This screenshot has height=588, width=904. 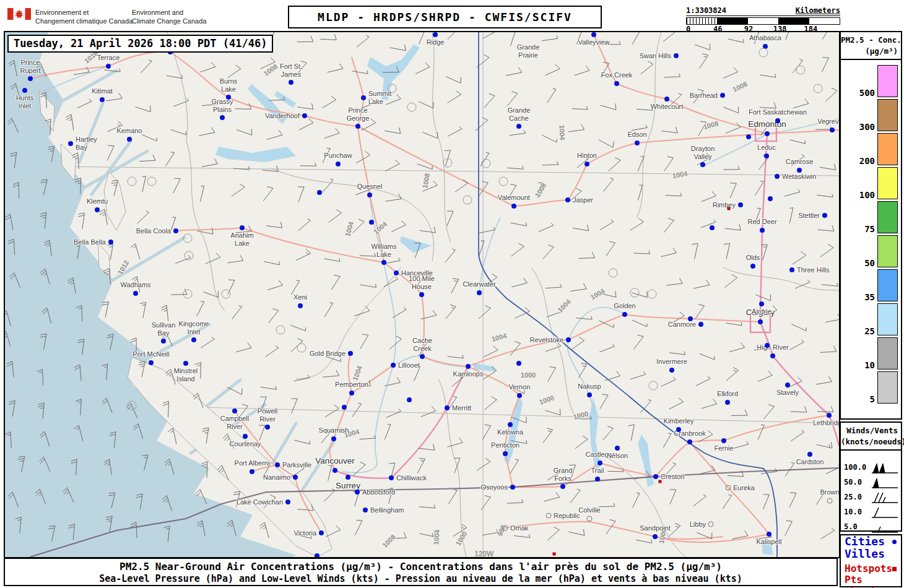 I want to click on canada-flag-icon, so click(x=19, y=14).